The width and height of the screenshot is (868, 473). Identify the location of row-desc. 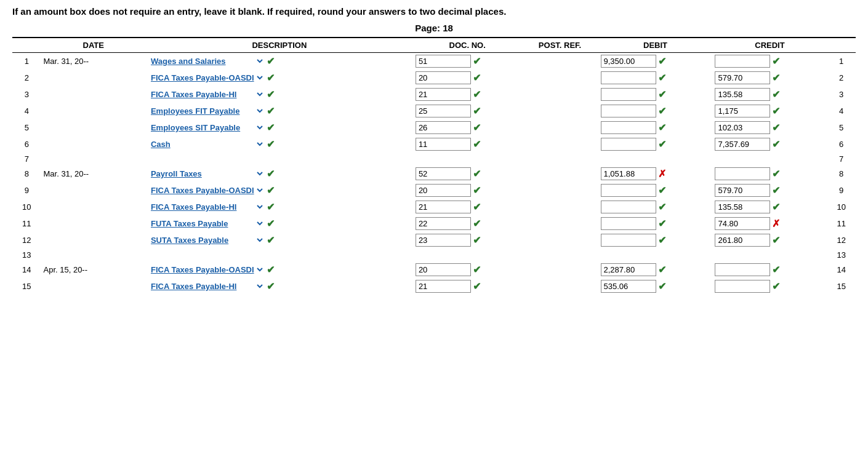
(279, 159).